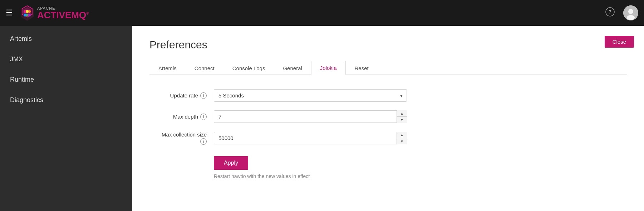  What do you see at coordinates (631, 13) in the screenshot?
I see `avatar` at bounding box center [631, 13].